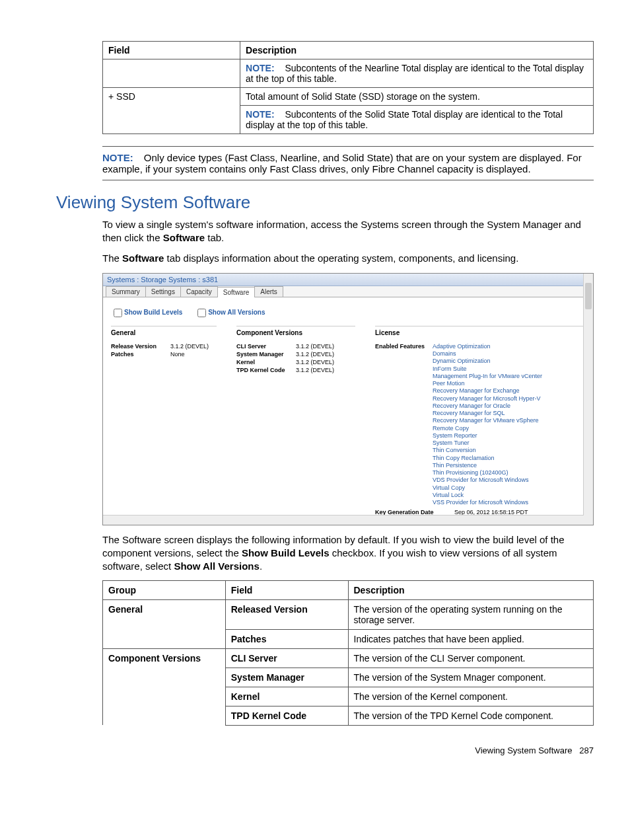  I want to click on page-footer: Viewing System Software 287, so click(325, 751).